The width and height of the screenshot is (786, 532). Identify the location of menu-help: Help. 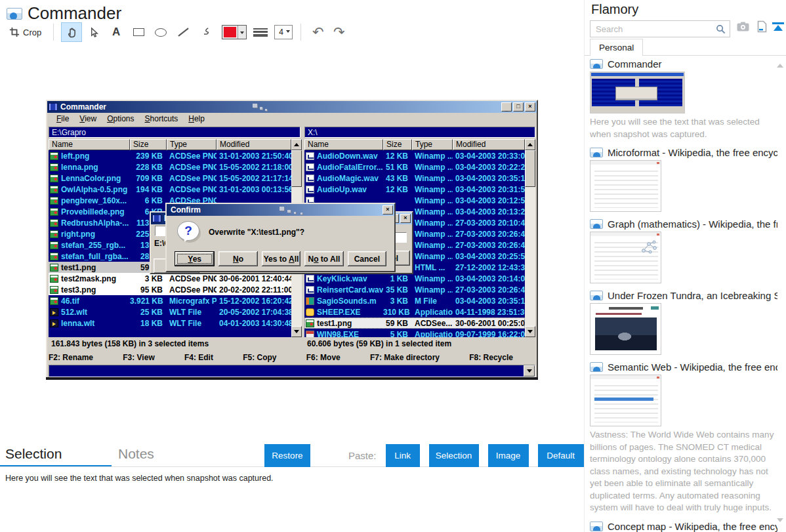
(197, 119).